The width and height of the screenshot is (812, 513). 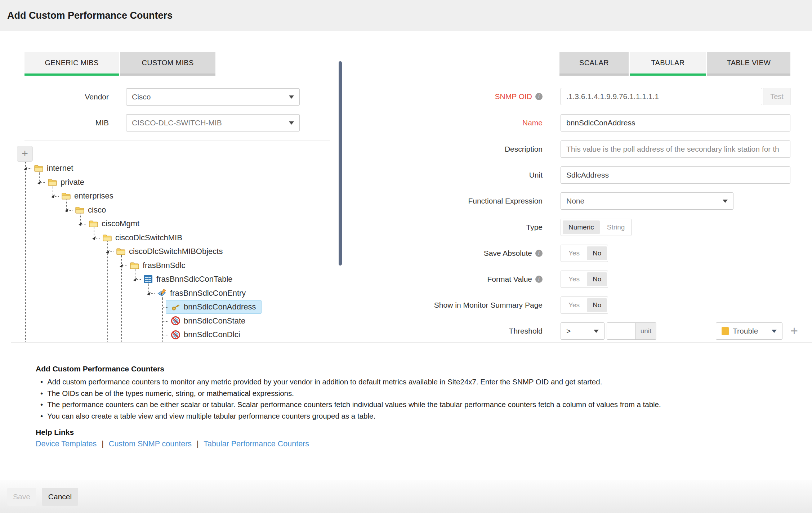 I want to click on type-option-numeric: Numeric, so click(x=581, y=227).